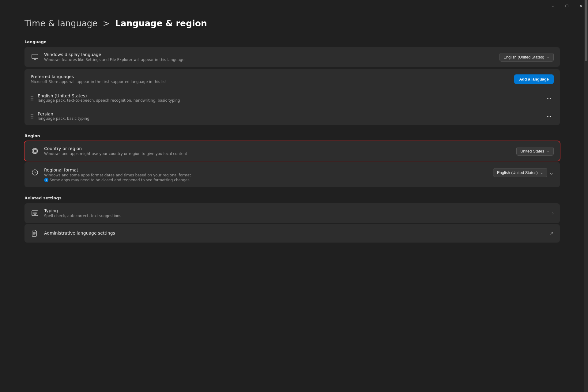 The height and width of the screenshot is (392, 588). I want to click on country-region-dropdown: United States ⌄, so click(535, 151).